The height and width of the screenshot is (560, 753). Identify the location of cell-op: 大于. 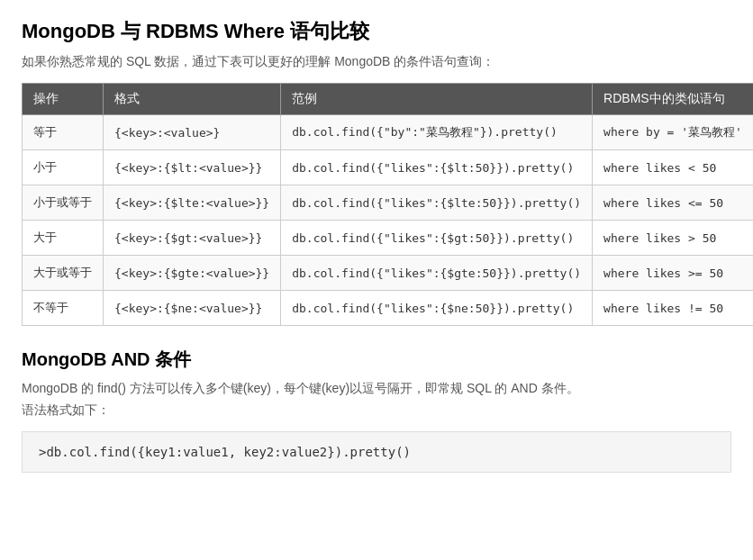
(63, 238).